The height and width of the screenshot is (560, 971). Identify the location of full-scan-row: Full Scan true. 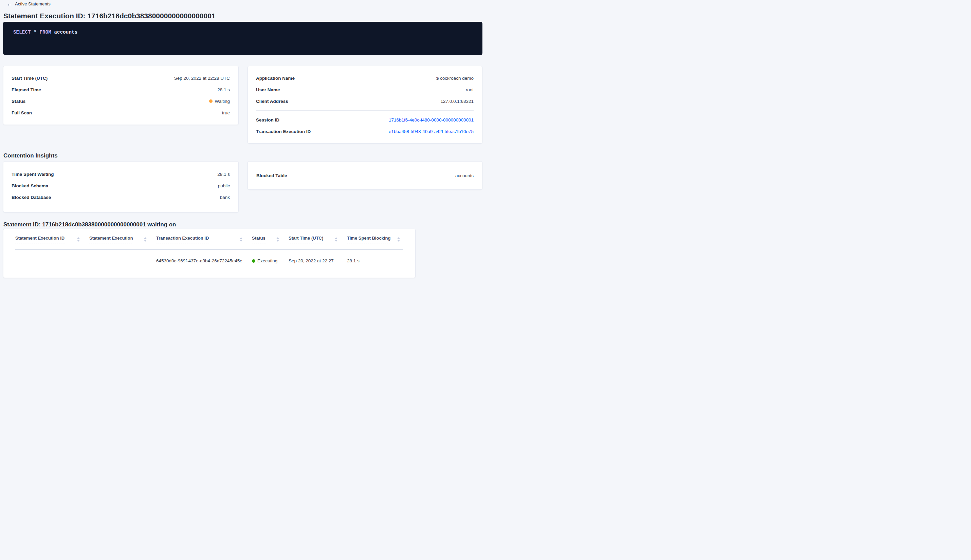
(121, 113).